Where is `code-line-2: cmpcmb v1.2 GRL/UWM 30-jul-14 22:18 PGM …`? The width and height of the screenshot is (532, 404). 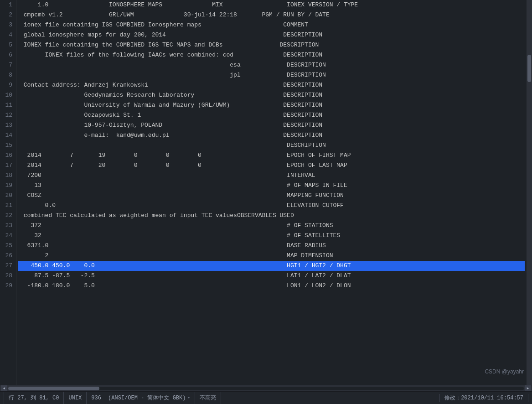
code-line-2: cmpcmb v1.2 GRL/UWM 30-jul-14 22:18 PGM … is located at coordinates (272, 15).